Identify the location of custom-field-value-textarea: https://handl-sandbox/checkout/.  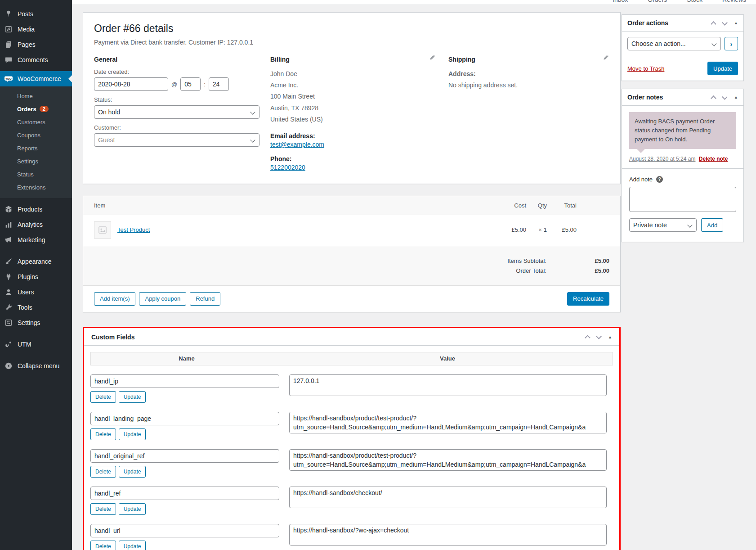
(448, 497).